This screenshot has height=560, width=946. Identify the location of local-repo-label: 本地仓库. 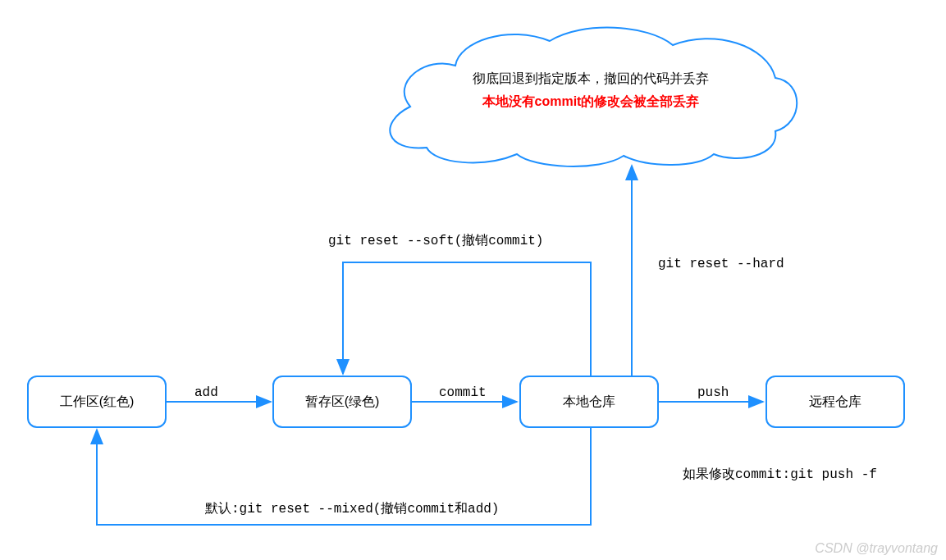
(589, 402).